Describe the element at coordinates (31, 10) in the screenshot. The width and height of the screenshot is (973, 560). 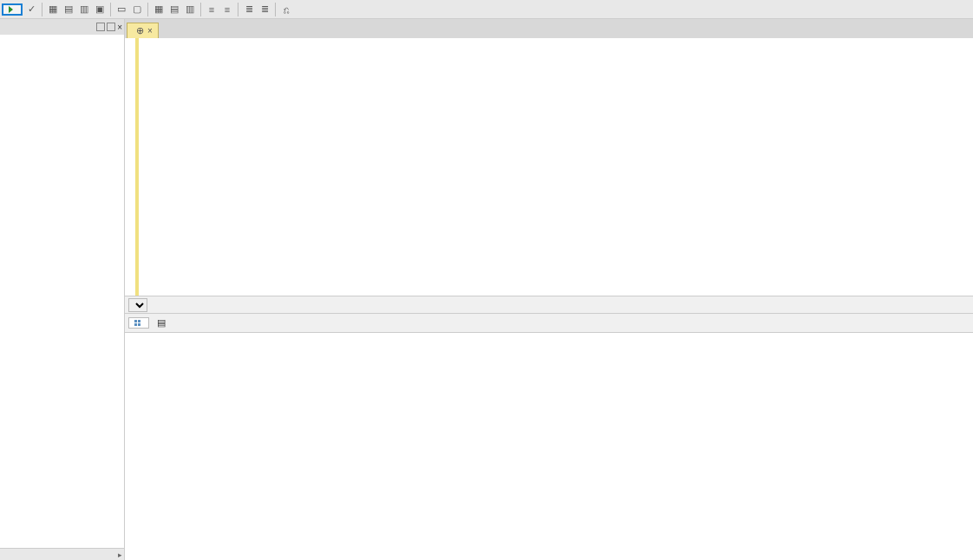
I see `debug-icon: ✓` at that location.